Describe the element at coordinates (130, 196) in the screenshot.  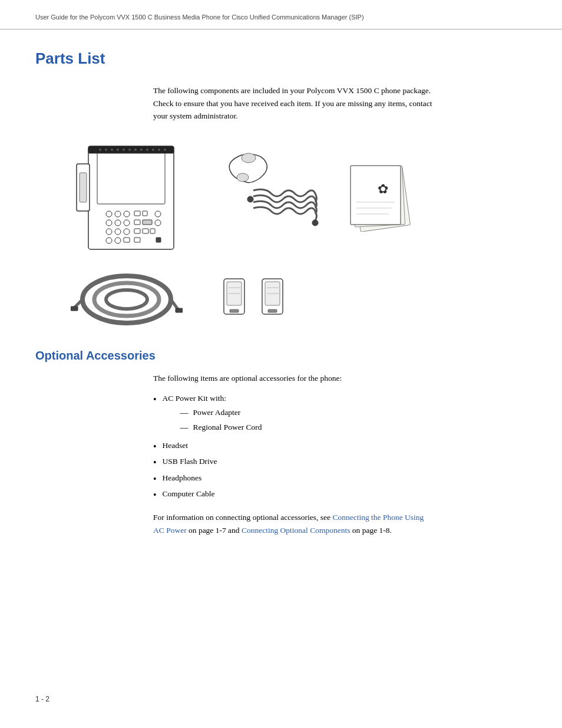
I see `phone-device-image` at that location.